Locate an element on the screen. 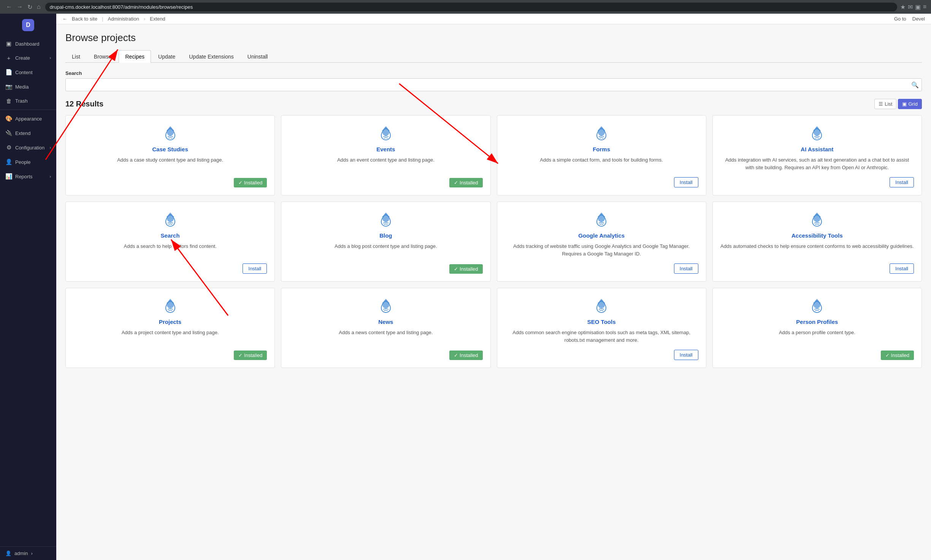  card-title-projects: Projects is located at coordinates (170, 322).